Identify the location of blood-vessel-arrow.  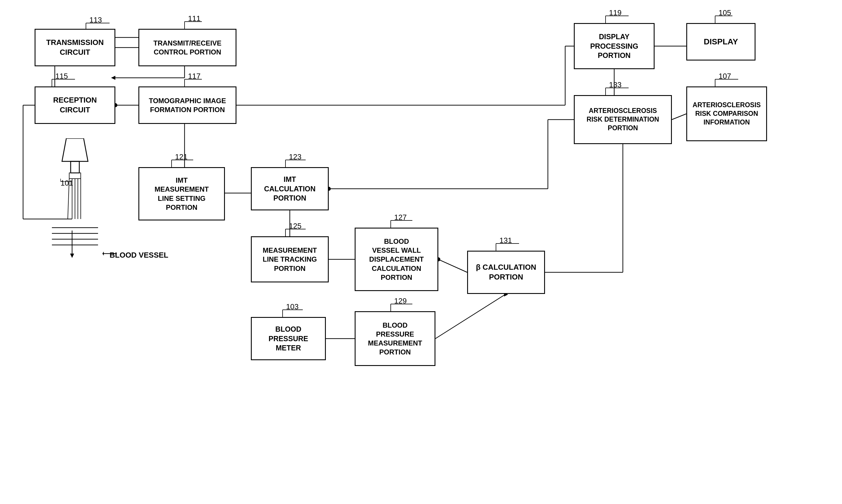
(111, 254).